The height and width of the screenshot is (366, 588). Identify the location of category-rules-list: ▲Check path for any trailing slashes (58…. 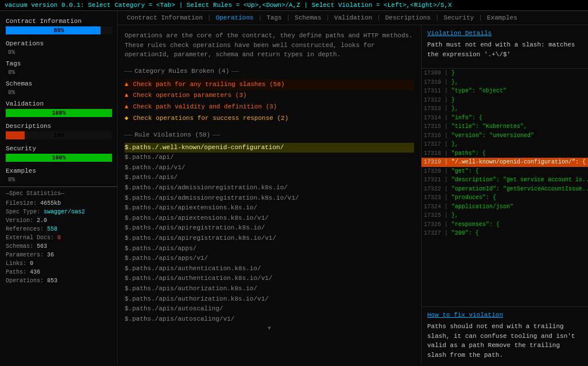
(269, 102).